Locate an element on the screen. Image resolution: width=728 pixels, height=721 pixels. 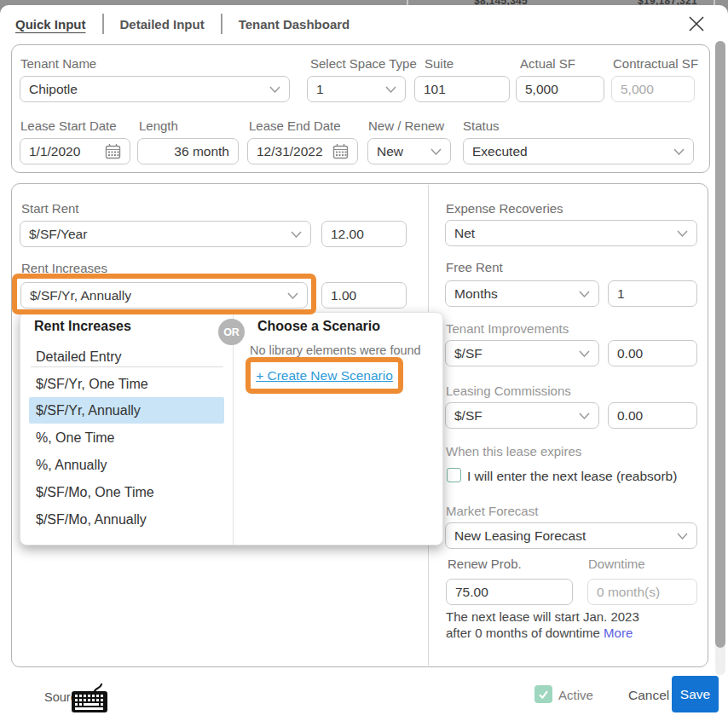
new-renew-label: New / Renew is located at coordinates (406, 126).